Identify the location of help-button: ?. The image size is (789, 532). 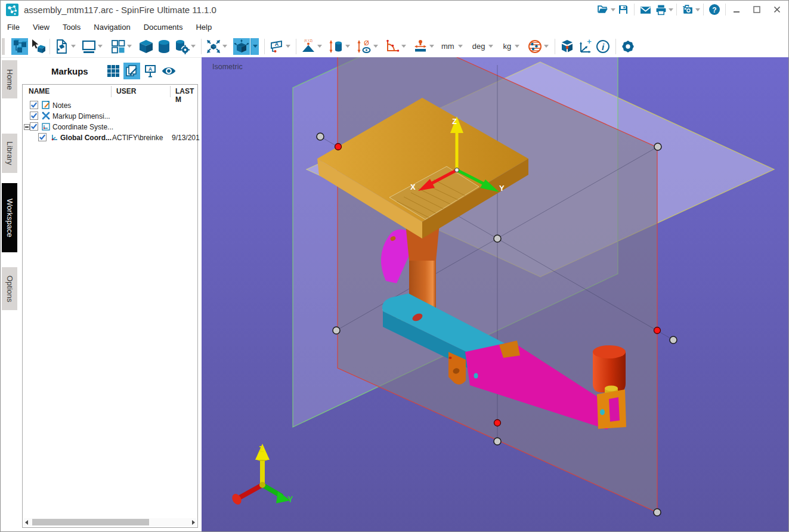
(714, 10).